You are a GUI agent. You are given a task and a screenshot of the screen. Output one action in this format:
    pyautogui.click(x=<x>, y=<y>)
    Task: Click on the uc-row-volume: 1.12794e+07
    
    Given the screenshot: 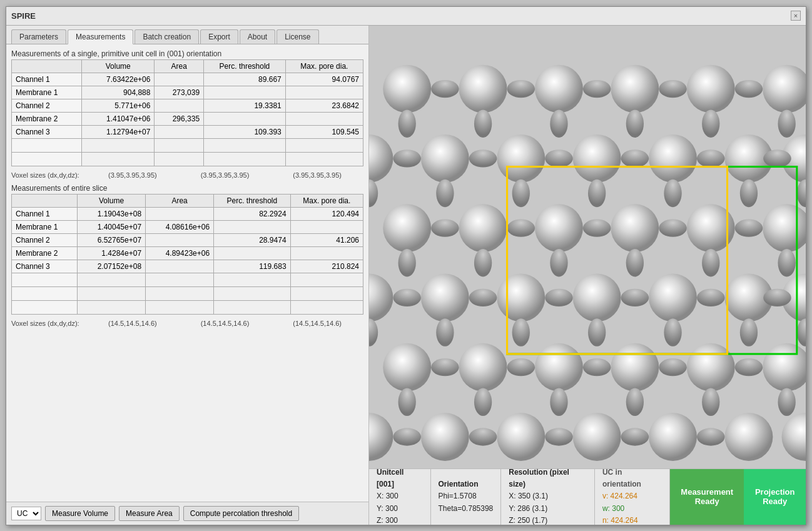 What is the action you would take?
    pyautogui.click(x=118, y=131)
    